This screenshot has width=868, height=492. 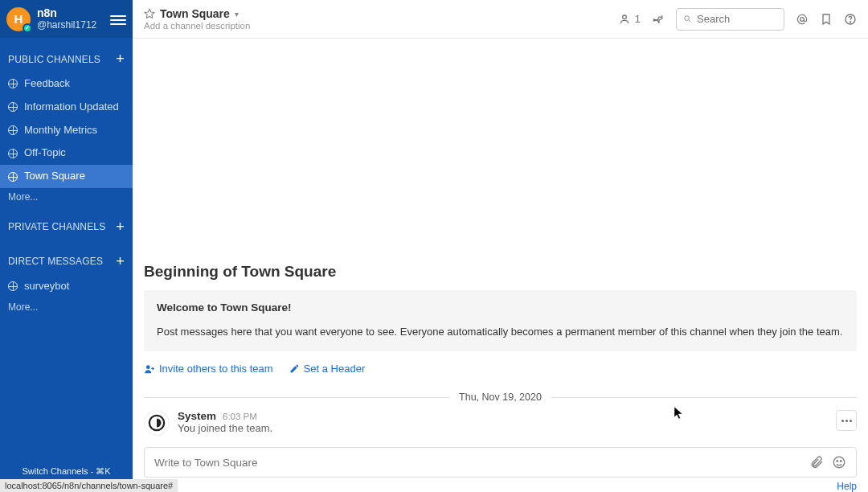 What do you see at coordinates (500, 333) in the screenshot?
I see `welcome-text: Post messages here that you want everyon…` at bounding box center [500, 333].